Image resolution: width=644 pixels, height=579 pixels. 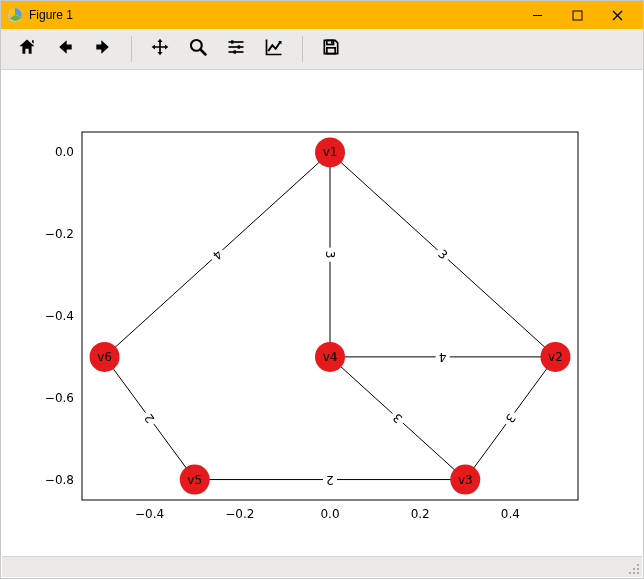 What do you see at coordinates (60, 316) in the screenshot?
I see `y-tick-label: −0.4` at bounding box center [60, 316].